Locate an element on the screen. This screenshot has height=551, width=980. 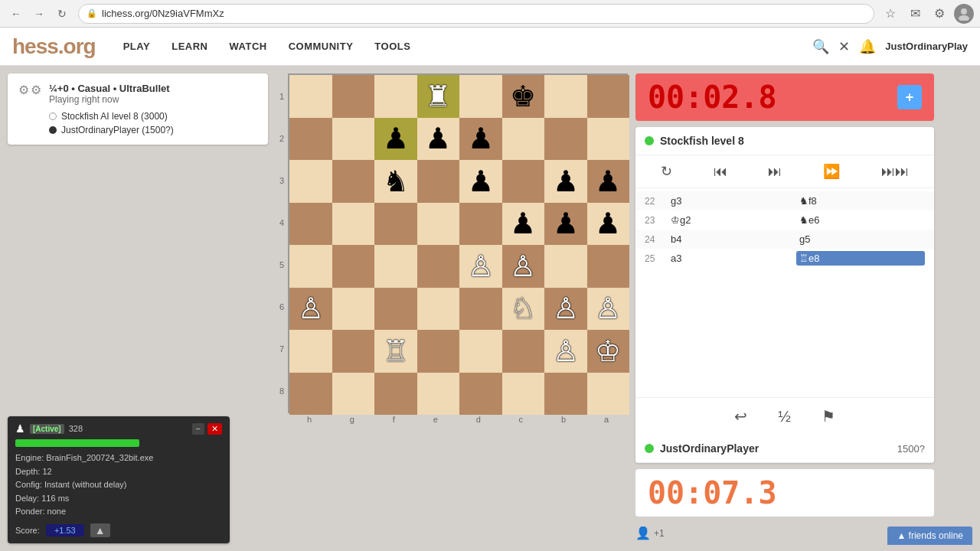
cell-g8 is located at coordinates (354, 96).